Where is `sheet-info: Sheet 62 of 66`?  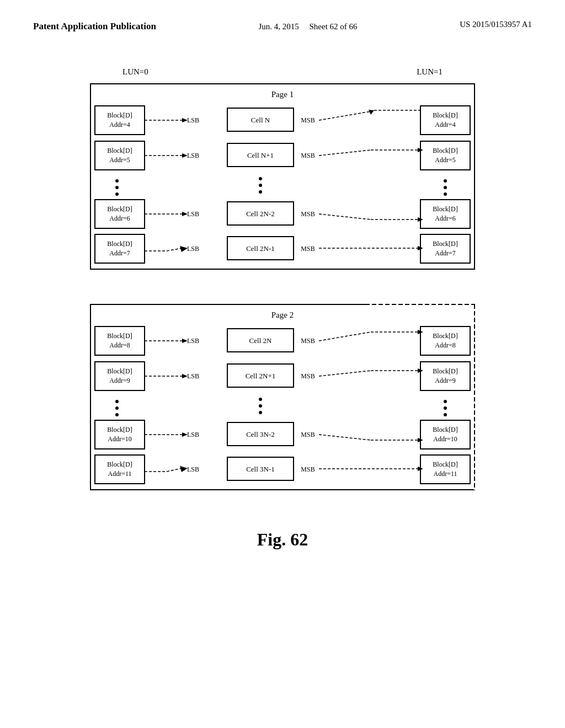 sheet-info: Sheet 62 of 66 is located at coordinates (333, 26).